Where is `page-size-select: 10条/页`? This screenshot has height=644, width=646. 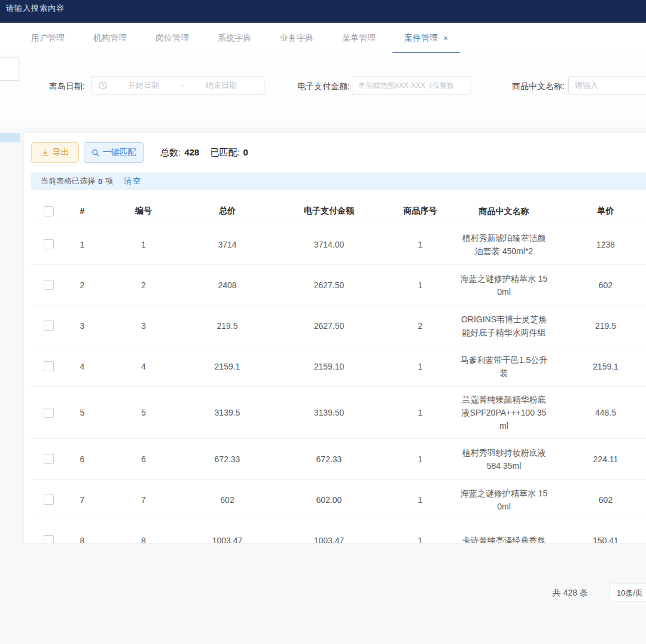 page-size-select: 10条/页 is located at coordinates (627, 593).